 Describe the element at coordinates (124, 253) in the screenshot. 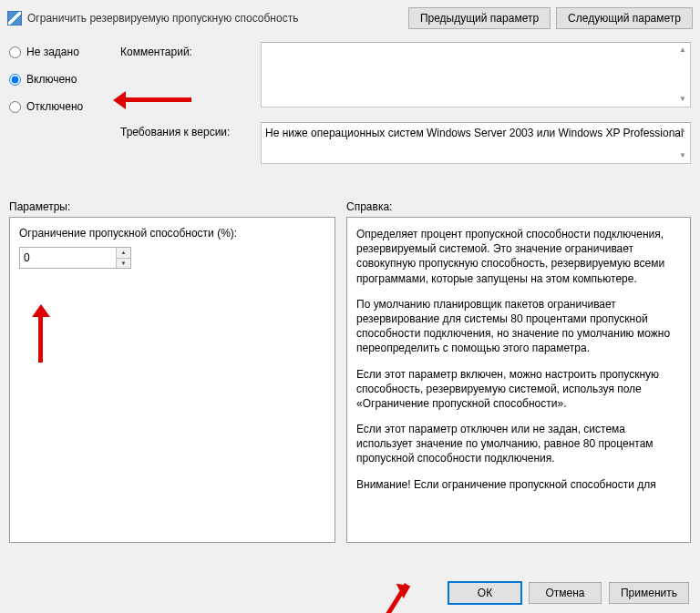

I see `spinner-up-button: ▲` at that location.